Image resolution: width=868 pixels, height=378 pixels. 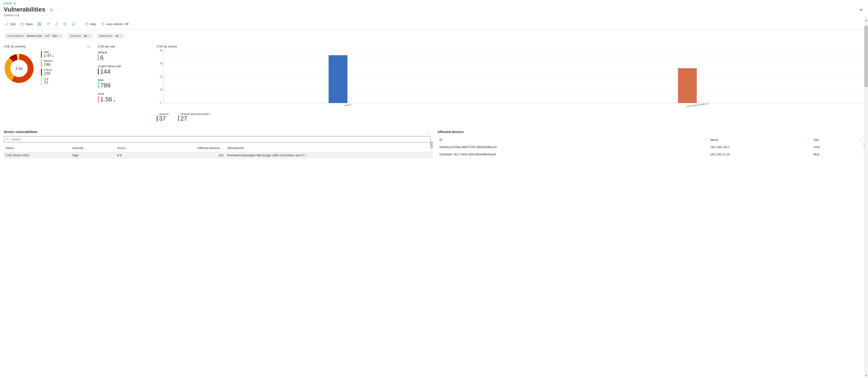 I want to click on card-title-vendor: CVE by vendor, so click(x=510, y=46).